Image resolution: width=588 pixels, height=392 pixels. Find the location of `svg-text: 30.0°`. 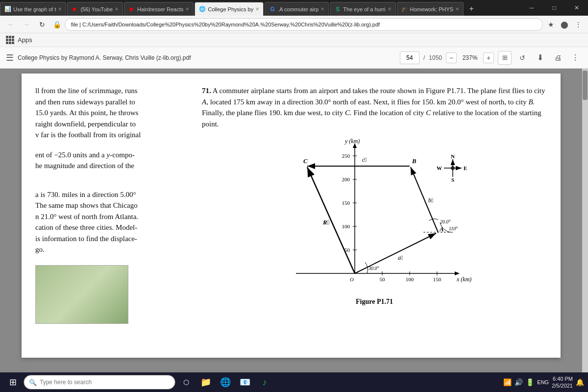

svg-text: 30.0° is located at coordinates (373, 269).